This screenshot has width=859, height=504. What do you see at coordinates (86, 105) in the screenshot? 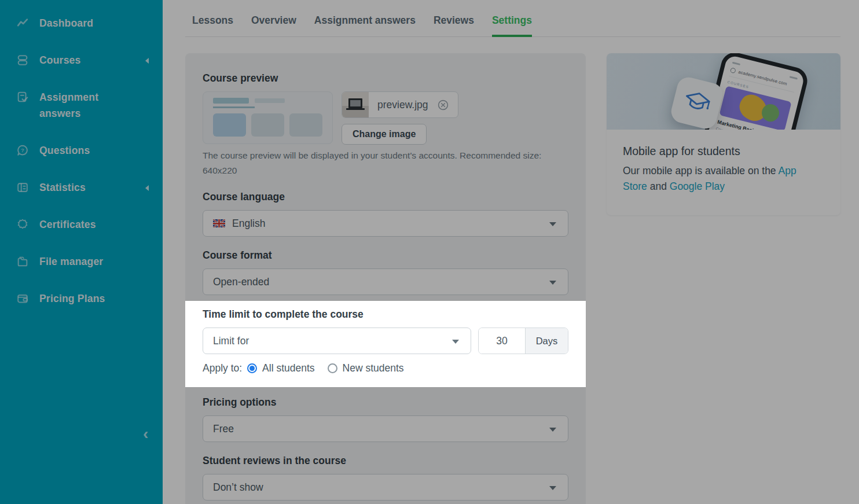
I see `sidebar-item-label: Assignment answers` at bounding box center [86, 105].